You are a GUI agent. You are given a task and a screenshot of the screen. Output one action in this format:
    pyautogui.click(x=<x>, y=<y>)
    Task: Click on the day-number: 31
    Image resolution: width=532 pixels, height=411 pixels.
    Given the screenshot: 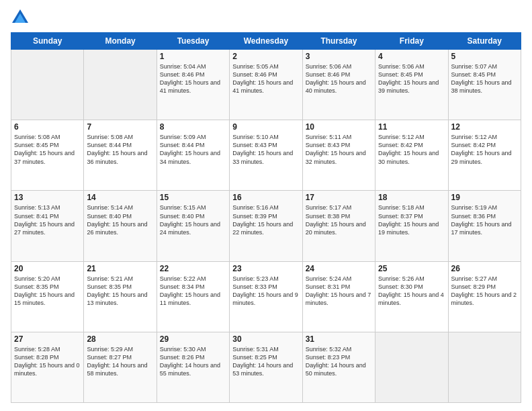 What is the action you would take?
    pyautogui.click(x=339, y=339)
    